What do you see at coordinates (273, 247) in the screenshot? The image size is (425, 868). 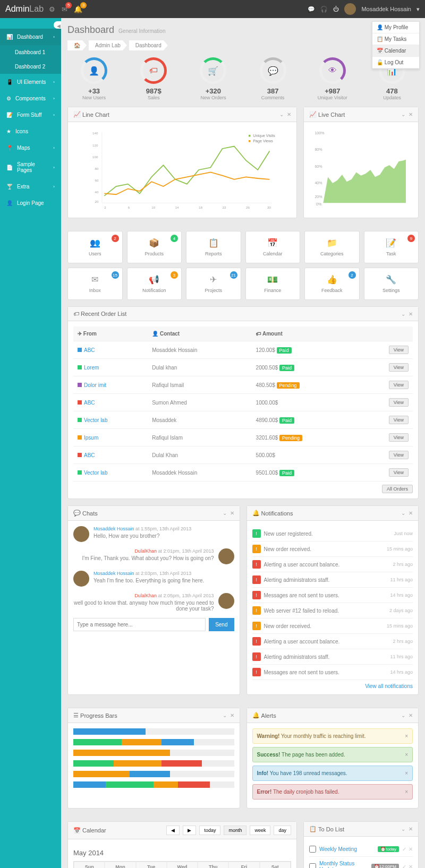 I see `tile-calendar: 📅Calendar` at bounding box center [273, 247].